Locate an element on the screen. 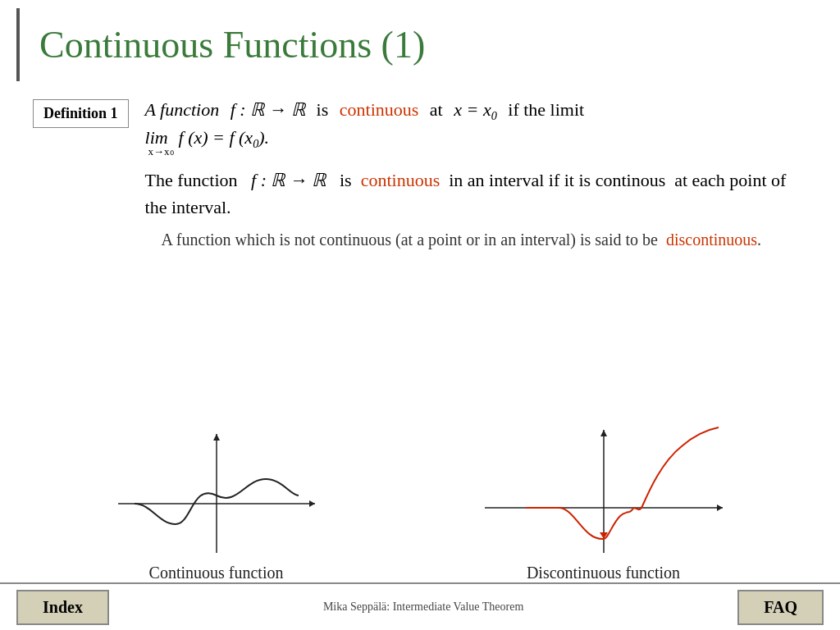  footer: Index Mika Seppälä: Intermediate Value T… is located at coordinates (420, 606).